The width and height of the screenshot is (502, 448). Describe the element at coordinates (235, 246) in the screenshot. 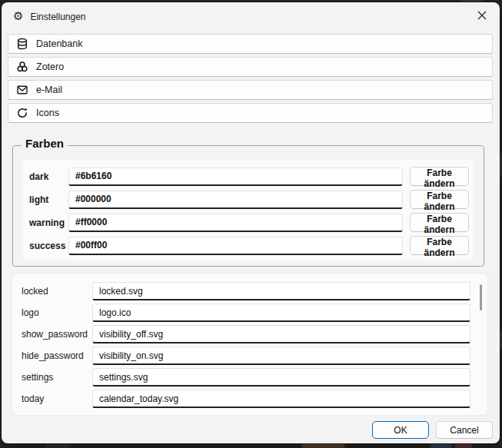

I see `color-input-success` at that location.